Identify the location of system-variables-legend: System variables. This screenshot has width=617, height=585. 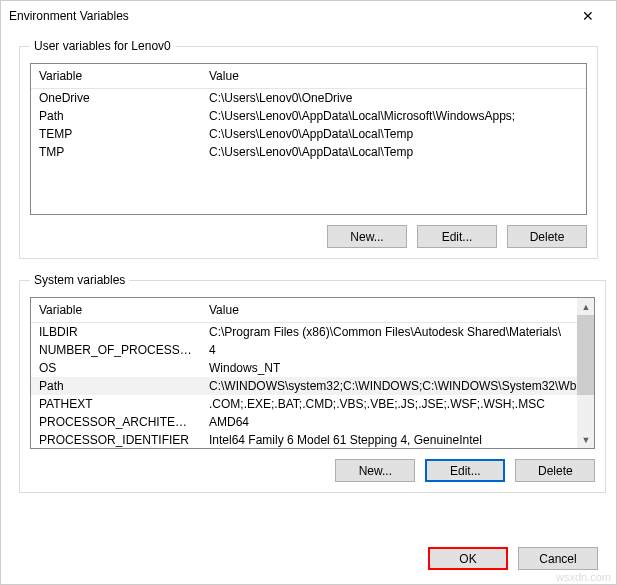
(80, 280).